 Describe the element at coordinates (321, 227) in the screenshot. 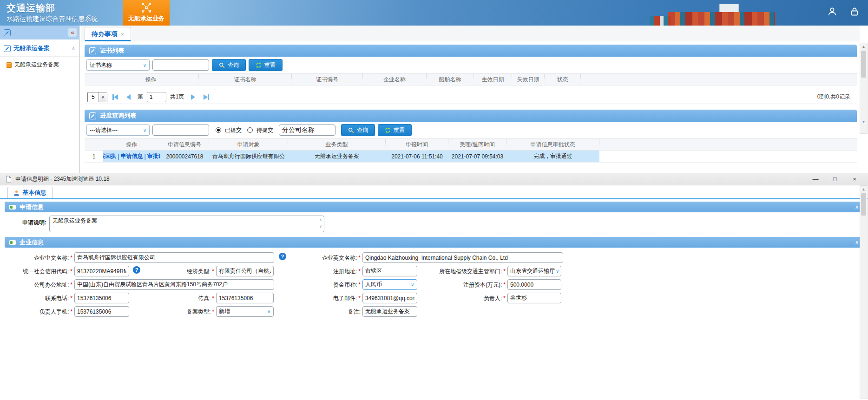

I see `spin-down-icon: ∨` at that location.